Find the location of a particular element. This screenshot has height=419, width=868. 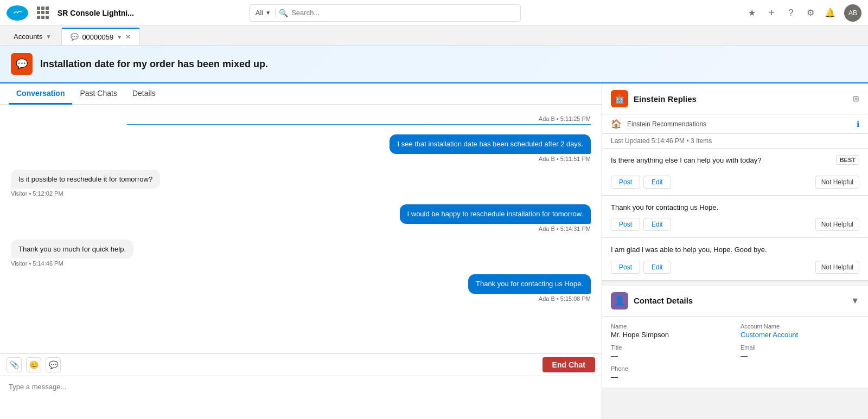

add-icon: + is located at coordinates (771, 13).